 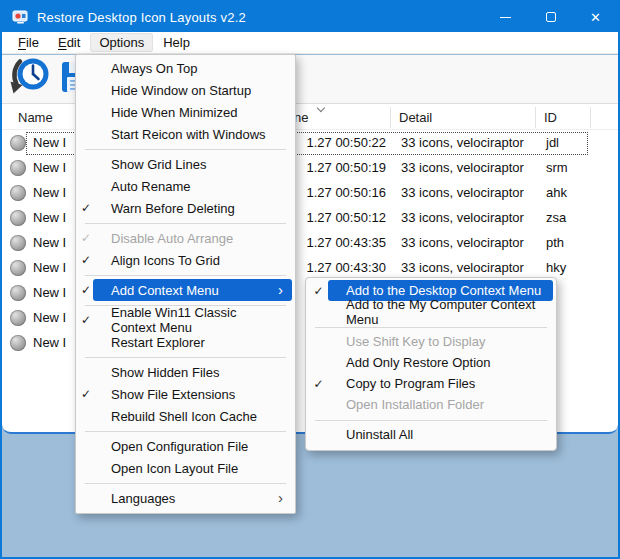 What do you see at coordinates (186, 112) in the screenshot?
I see `menu-item-hide-when-minimized: Hide When Minimized` at bounding box center [186, 112].